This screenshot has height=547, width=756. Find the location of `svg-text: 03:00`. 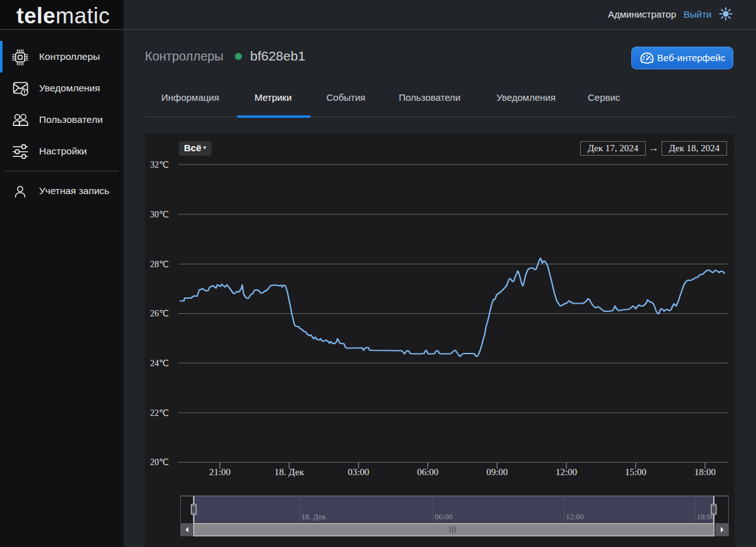

svg-text: 03:00 is located at coordinates (358, 472).